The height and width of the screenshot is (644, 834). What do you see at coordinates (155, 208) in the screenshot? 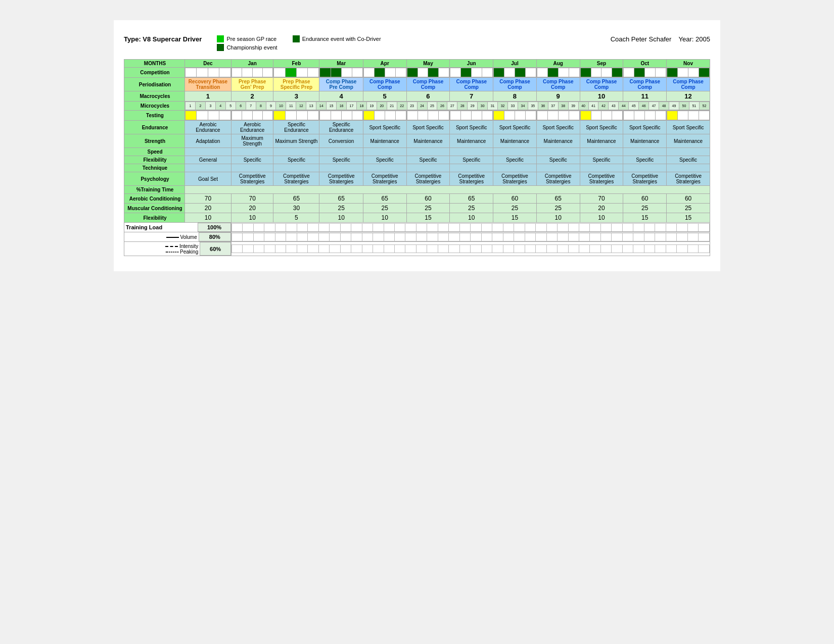
I see `muscular-cond-label: Muscular Conditioning` at bounding box center [155, 208].